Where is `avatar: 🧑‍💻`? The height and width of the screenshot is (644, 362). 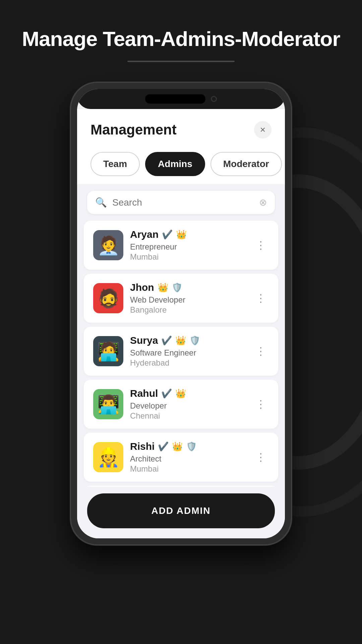
avatar: 🧑‍💻 is located at coordinates (108, 351).